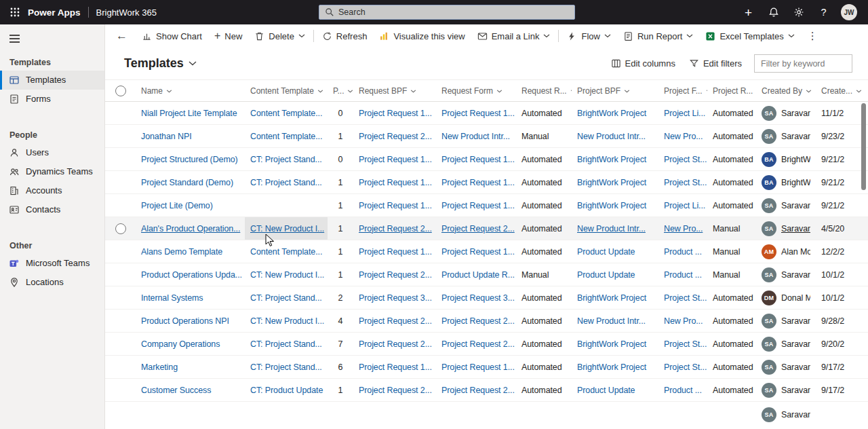 Image resolution: width=868 pixels, height=429 pixels. Describe the element at coordinates (487, 275) in the screenshot. I see `table-row: Product Operations Upda... CT: New Produ…` at that location.